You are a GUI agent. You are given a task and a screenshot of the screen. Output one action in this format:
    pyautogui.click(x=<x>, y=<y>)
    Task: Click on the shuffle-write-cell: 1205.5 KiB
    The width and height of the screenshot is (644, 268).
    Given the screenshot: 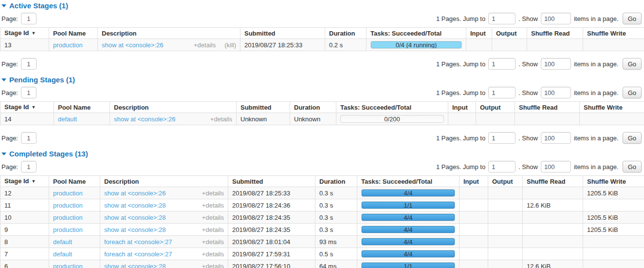 What is the action you would take?
    pyautogui.click(x=613, y=230)
    